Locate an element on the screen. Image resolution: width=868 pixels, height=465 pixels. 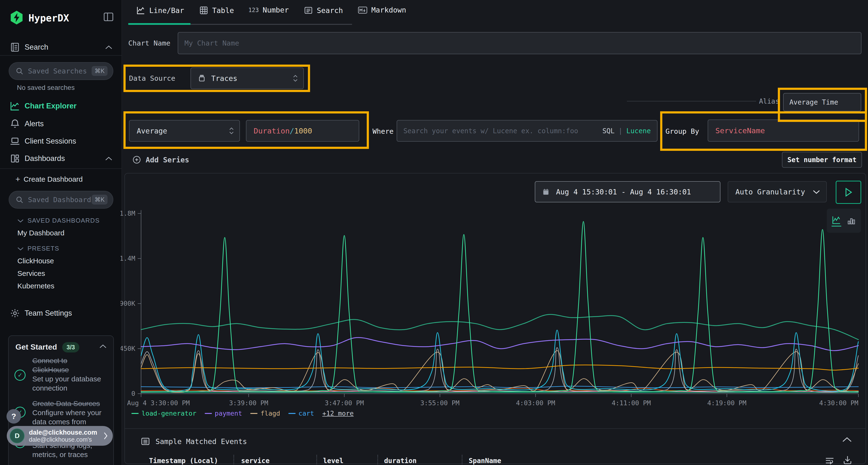
legend-label: payment is located at coordinates (228, 413).